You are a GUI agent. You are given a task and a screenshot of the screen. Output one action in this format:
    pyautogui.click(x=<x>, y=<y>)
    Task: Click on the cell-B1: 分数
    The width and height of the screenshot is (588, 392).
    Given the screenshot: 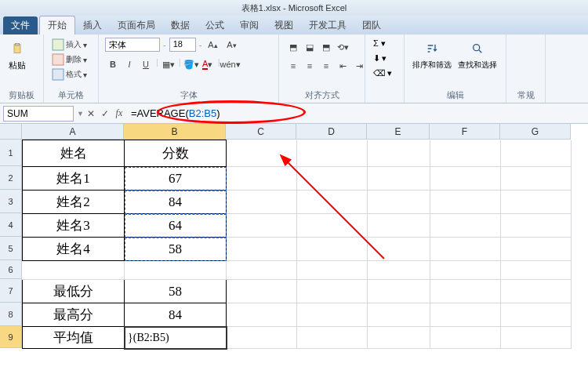 What is the action you would take?
    pyautogui.click(x=176, y=154)
    